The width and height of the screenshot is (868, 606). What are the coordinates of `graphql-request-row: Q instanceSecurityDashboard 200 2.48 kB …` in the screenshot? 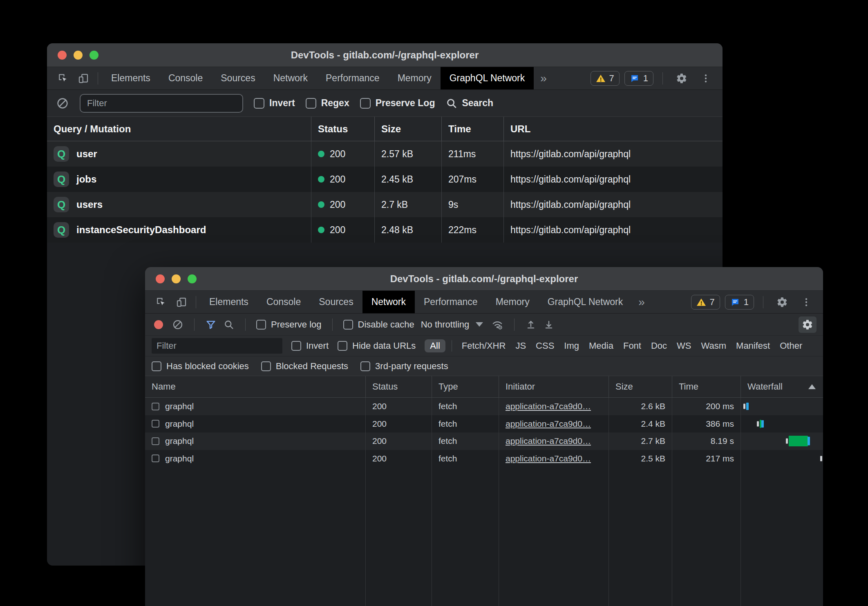 It's located at (385, 230).